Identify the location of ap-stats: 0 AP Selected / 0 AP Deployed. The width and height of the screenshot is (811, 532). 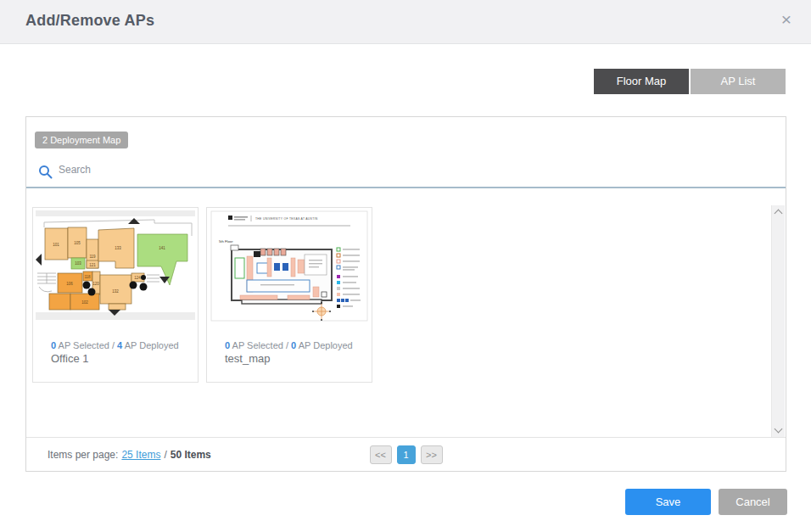
(288, 345).